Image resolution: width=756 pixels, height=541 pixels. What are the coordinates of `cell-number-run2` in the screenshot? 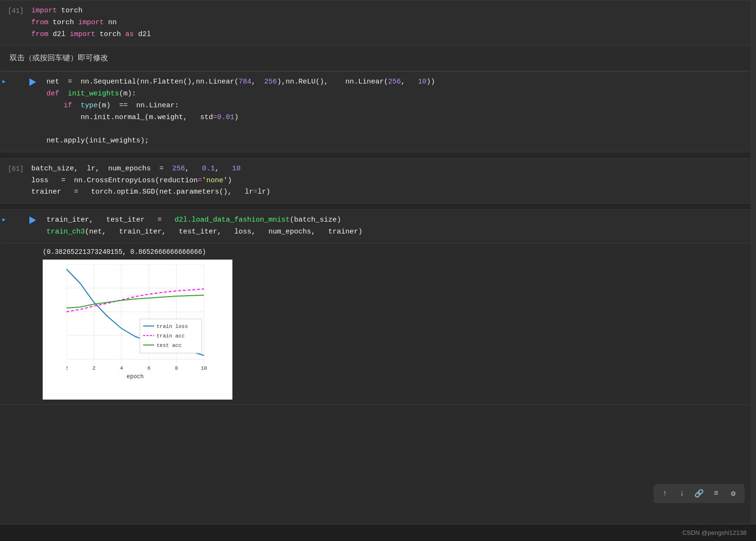 It's located at (14, 226).